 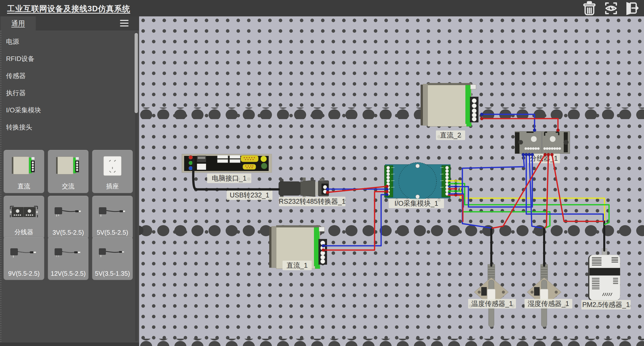 I want to click on tile-label: 3V(5.5-2.5), so click(x=68, y=233).